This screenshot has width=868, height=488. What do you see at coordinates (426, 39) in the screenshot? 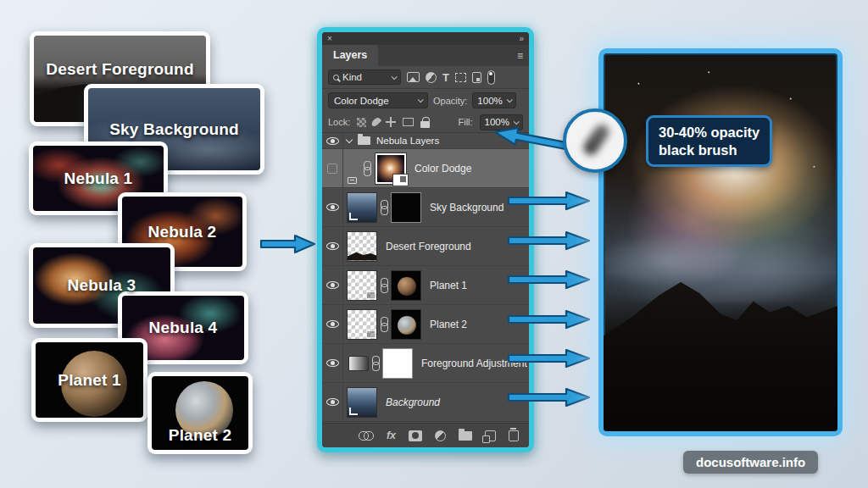
I see `panel-titlebar: × »` at bounding box center [426, 39].